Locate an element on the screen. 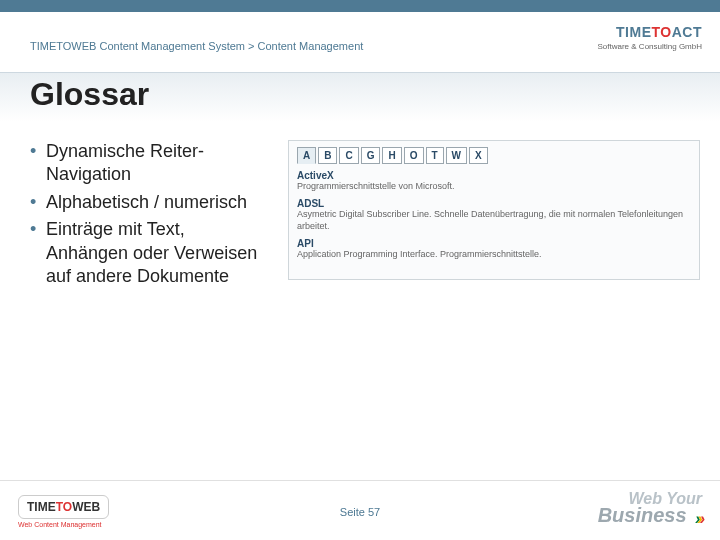  alpha-tabs: ABCGHOTWX is located at coordinates (494, 156).